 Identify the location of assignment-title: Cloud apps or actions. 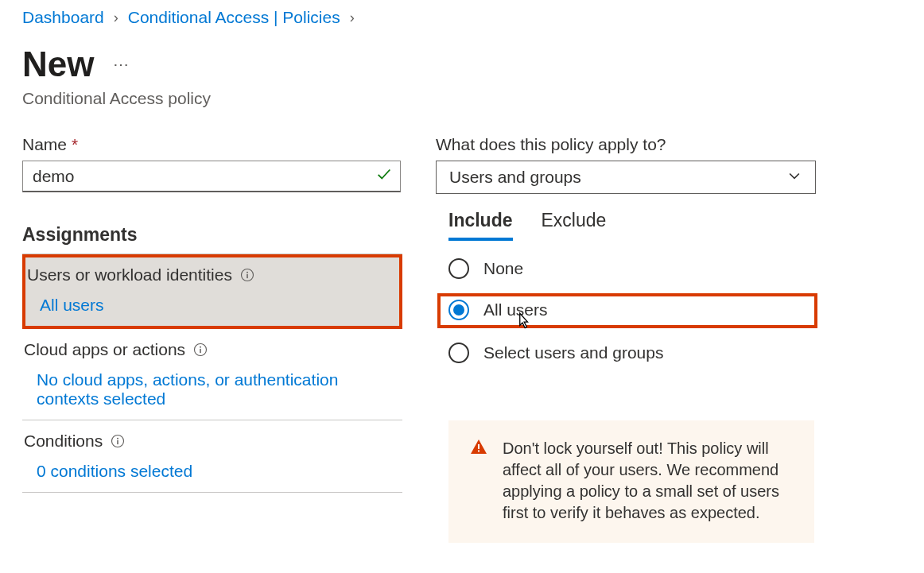
(105, 350).